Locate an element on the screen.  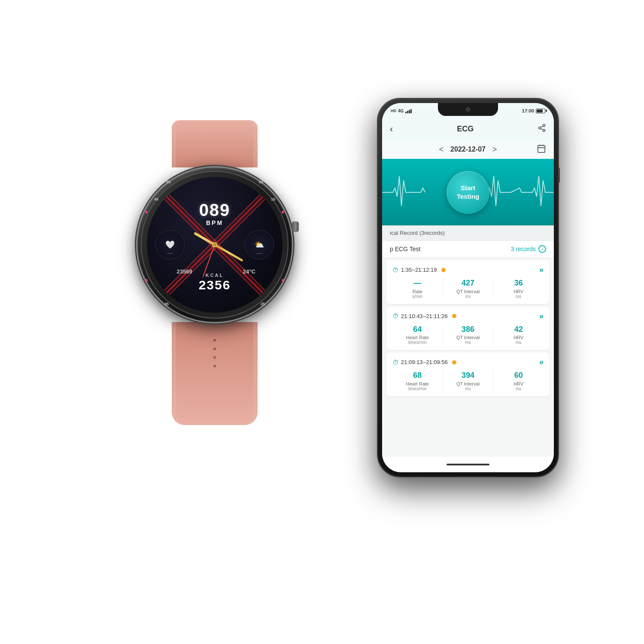
start-testing-button: Start Testing is located at coordinates (468, 192).